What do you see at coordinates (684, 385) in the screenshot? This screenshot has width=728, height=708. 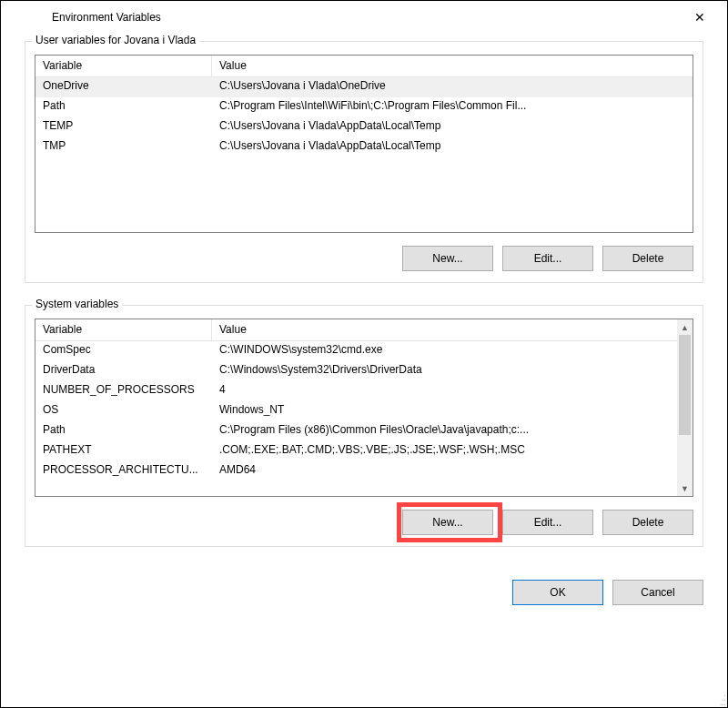 I see `scroll-thumb` at bounding box center [684, 385].